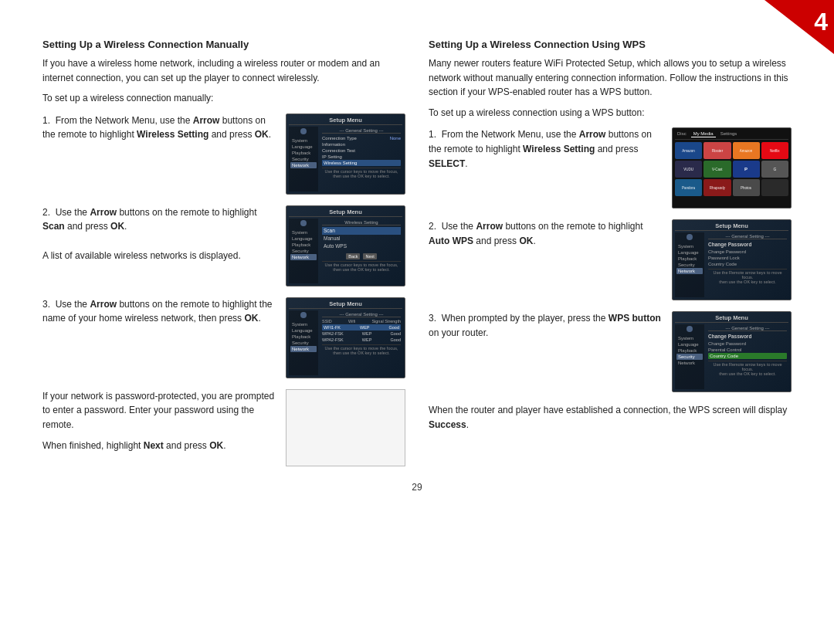  What do you see at coordinates (303, 239) in the screenshot?
I see `sm2-language: Language` at bounding box center [303, 239].